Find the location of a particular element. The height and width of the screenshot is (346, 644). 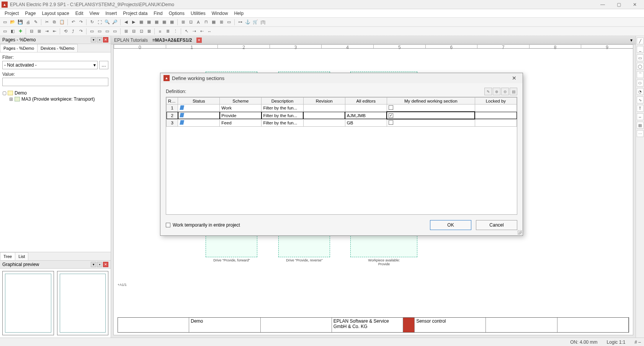

table-row: 3FeedFilter by the fun...GB is located at coordinates (342, 123).